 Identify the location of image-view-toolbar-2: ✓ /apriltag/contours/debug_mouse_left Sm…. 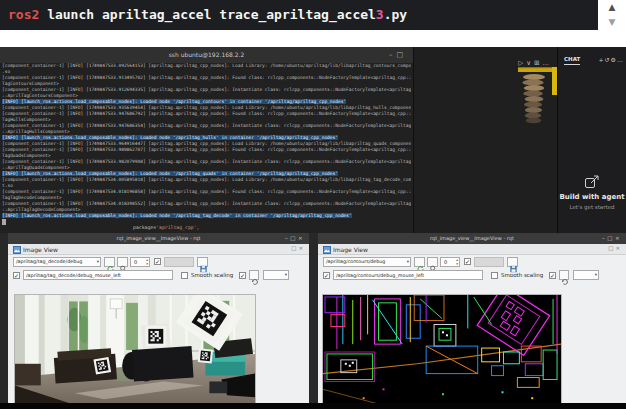
(472, 276).